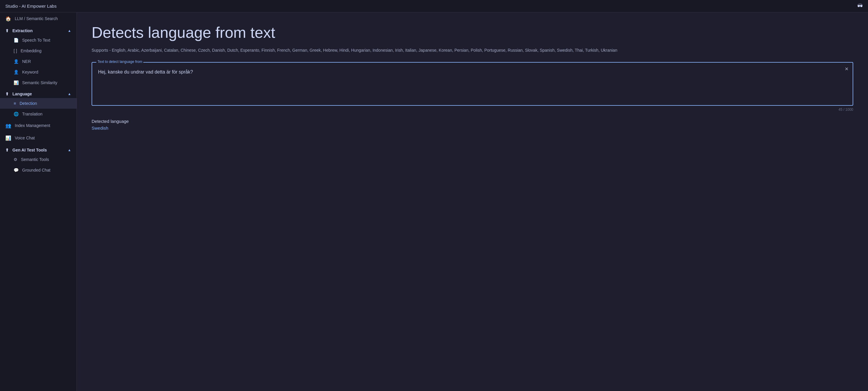  Describe the element at coordinates (38, 114) in the screenshot. I see `sidebar-item-translation: 🌐 Translation` at that location.